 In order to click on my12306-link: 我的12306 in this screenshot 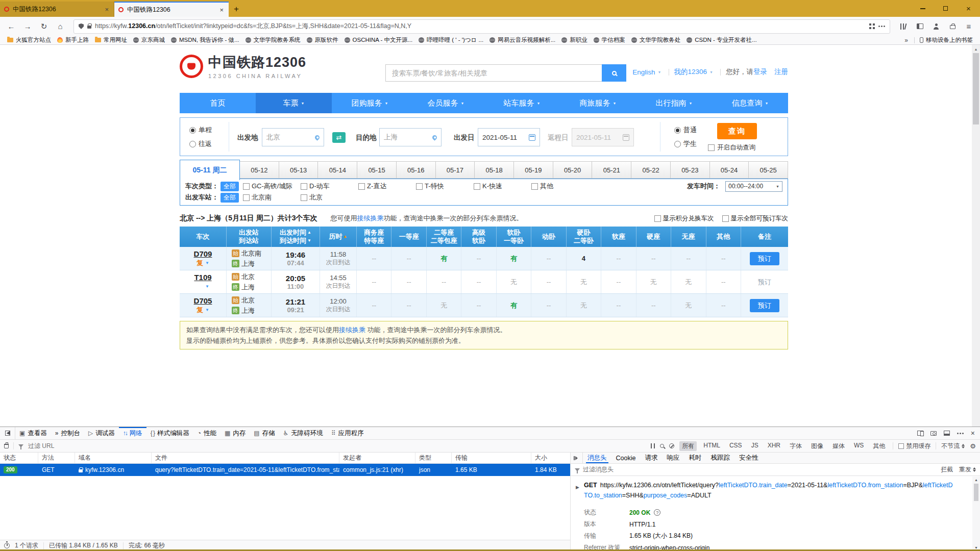, I will do `click(691, 72)`.